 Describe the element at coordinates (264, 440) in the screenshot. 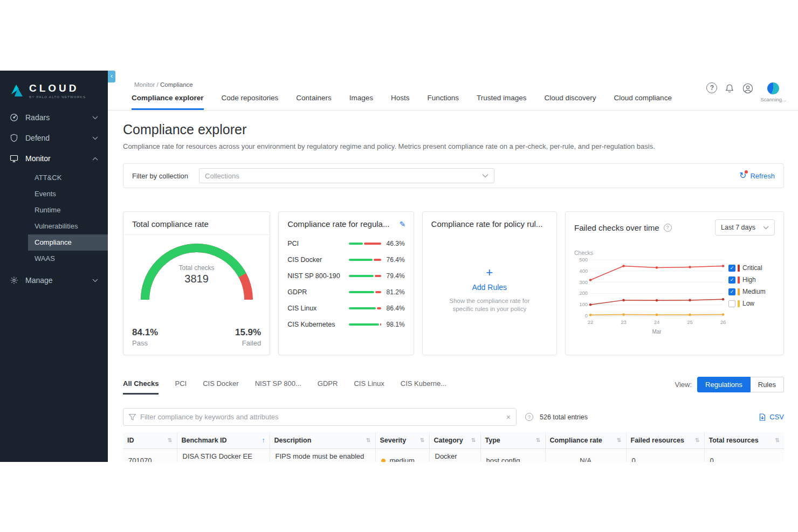

I see `sort-asc-icon: ↑` at that location.